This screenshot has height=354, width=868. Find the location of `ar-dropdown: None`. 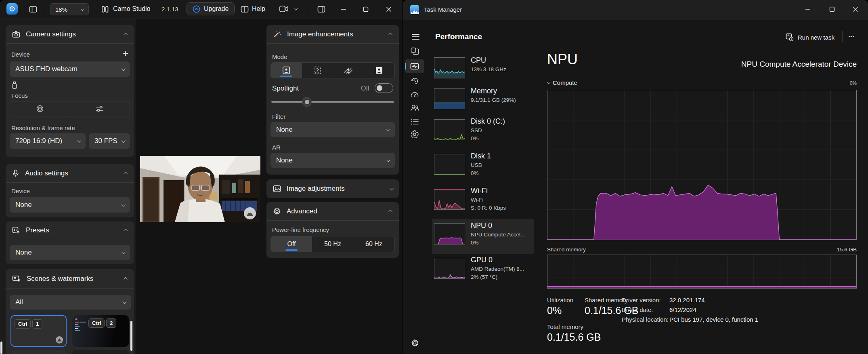

ar-dropdown: None is located at coordinates (333, 160).